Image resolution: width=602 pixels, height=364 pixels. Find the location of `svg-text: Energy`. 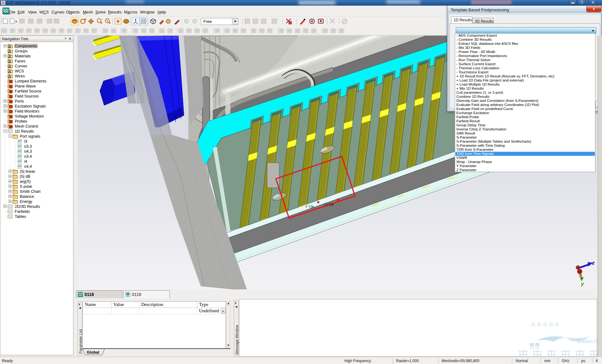

svg-text: Energy is located at coordinates (26, 202).